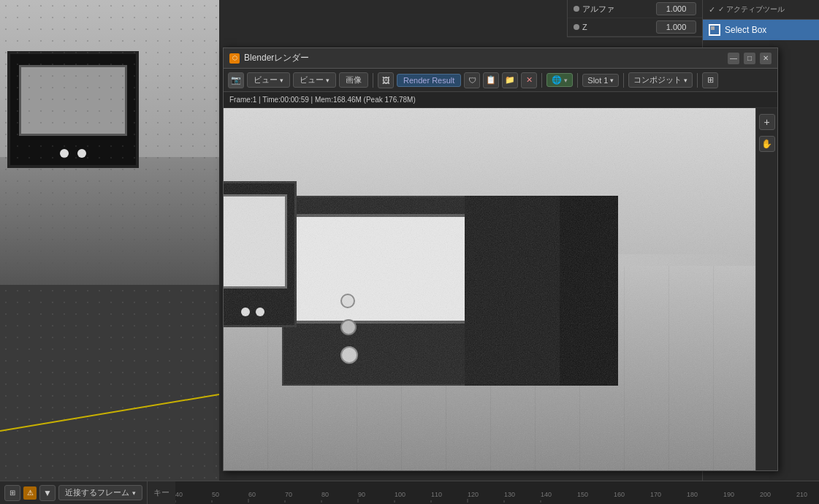 This screenshot has width=819, height=504. What do you see at coordinates (235, 58) in the screenshot?
I see `blender-logo-icon: ⬡` at bounding box center [235, 58].